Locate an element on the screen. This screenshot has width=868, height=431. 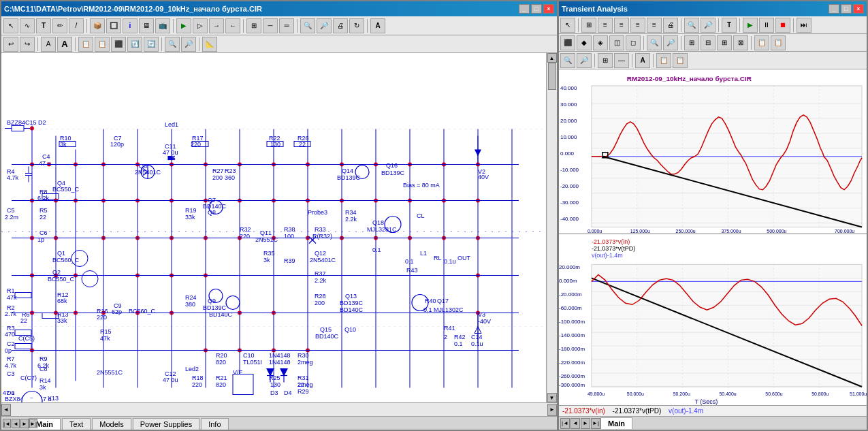
right-close-button: × is located at coordinates (858, 9).